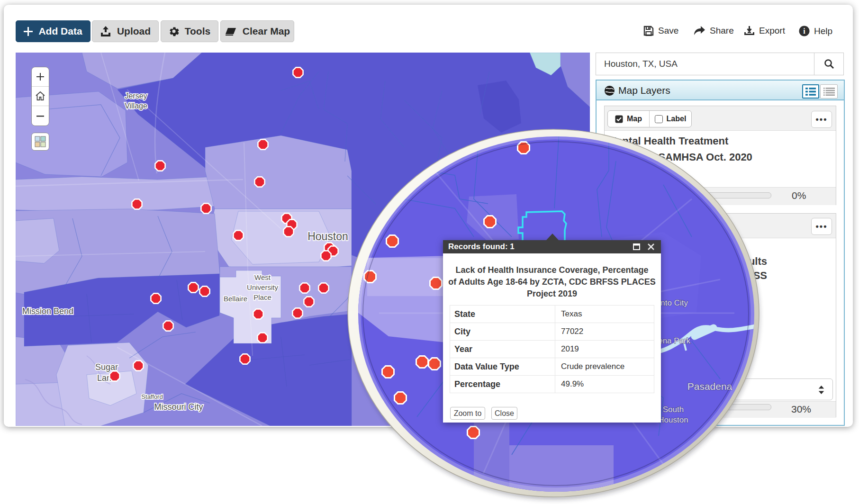 This screenshot has height=504, width=859. I want to click on svg-text: South, so click(673, 409).